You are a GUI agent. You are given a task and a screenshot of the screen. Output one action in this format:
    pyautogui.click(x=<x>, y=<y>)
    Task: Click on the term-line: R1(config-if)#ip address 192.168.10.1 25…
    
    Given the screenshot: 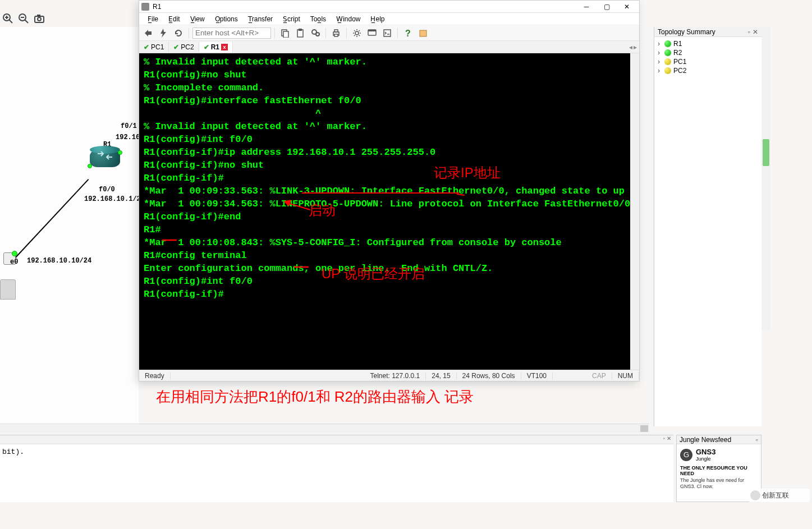 What is the action you would take?
    pyautogui.click(x=389, y=153)
    